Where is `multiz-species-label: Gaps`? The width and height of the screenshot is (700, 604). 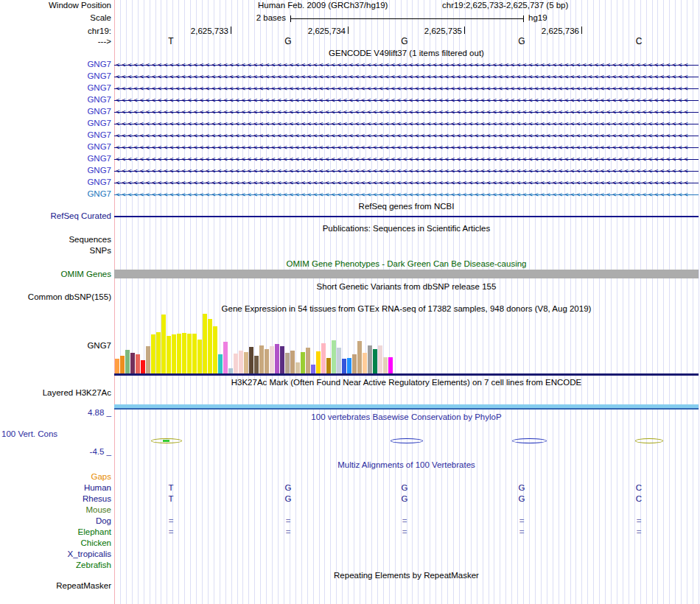 multiz-species-label: Gaps is located at coordinates (56, 477).